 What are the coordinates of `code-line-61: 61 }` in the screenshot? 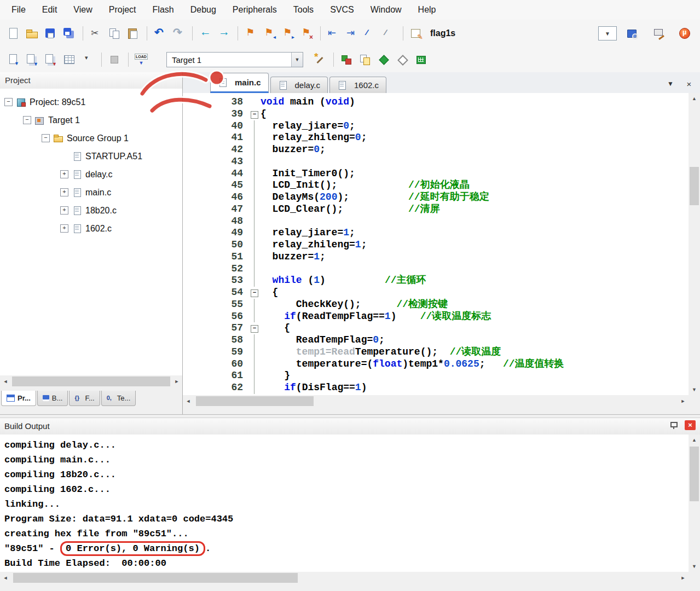 It's located at (445, 376).